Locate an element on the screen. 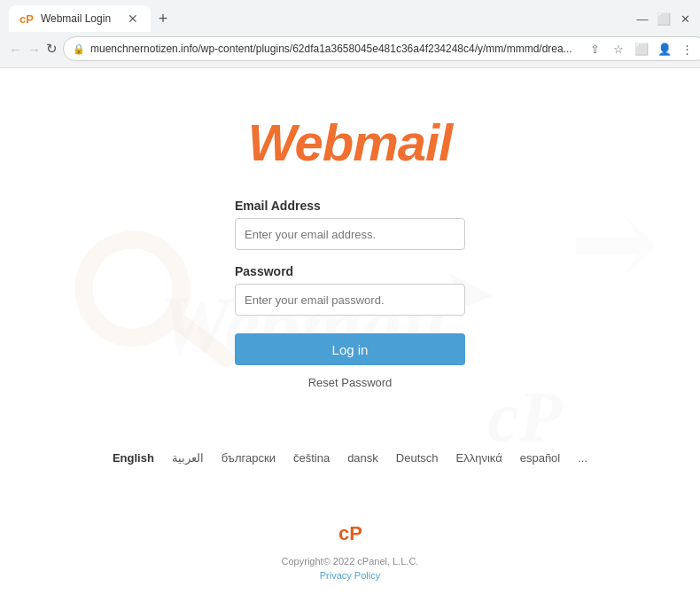 This screenshot has height=594, width=700. new-tab-button: + is located at coordinates (163, 19).